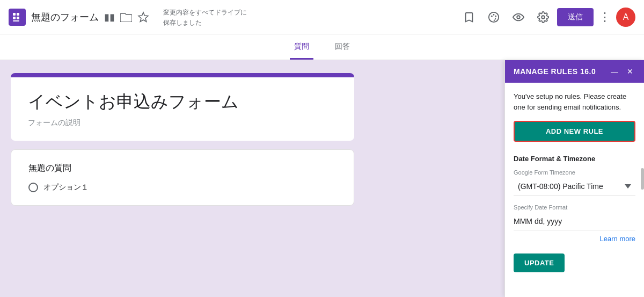  What do you see at coordinates (494, 17) in the screenshot?
I see `palette-button` at bounding box center [494, 17].